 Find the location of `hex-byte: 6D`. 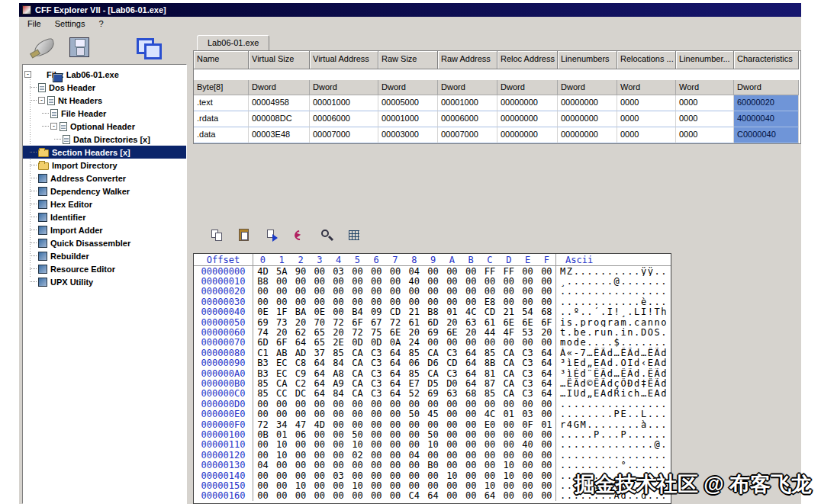

hex-byte: 6D is located at coordinates (262, 342).